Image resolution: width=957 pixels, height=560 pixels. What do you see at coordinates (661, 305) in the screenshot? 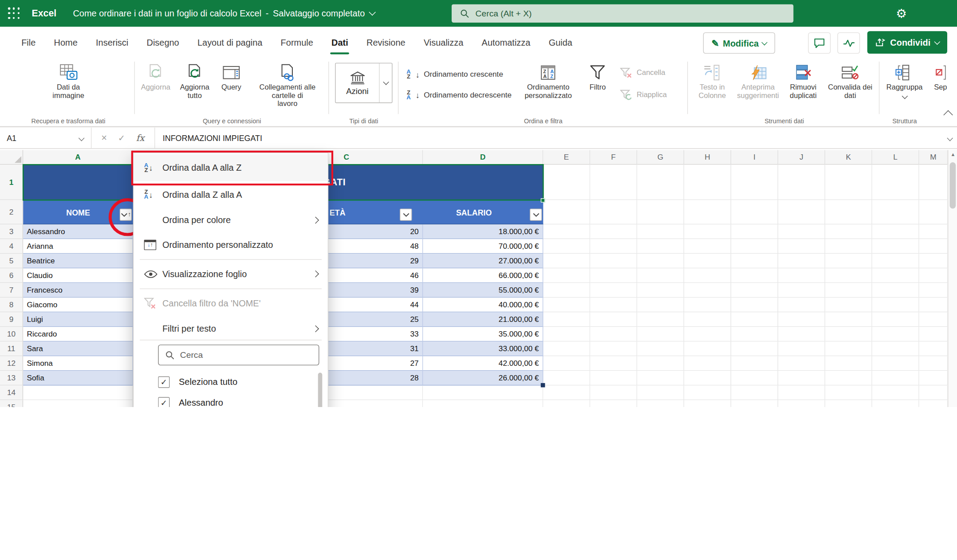
I see `cell-G8` at bounding box center [661, 305].